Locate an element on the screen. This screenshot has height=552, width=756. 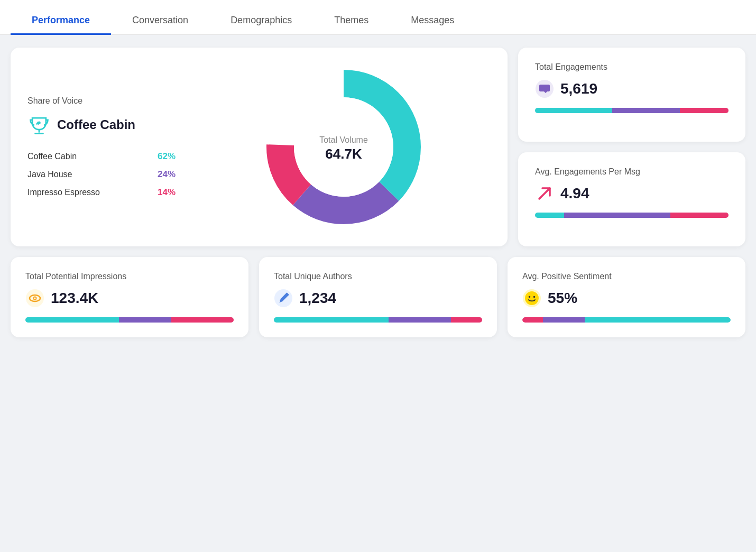
tab-messages: Messages is located at coordinates (432, 25).